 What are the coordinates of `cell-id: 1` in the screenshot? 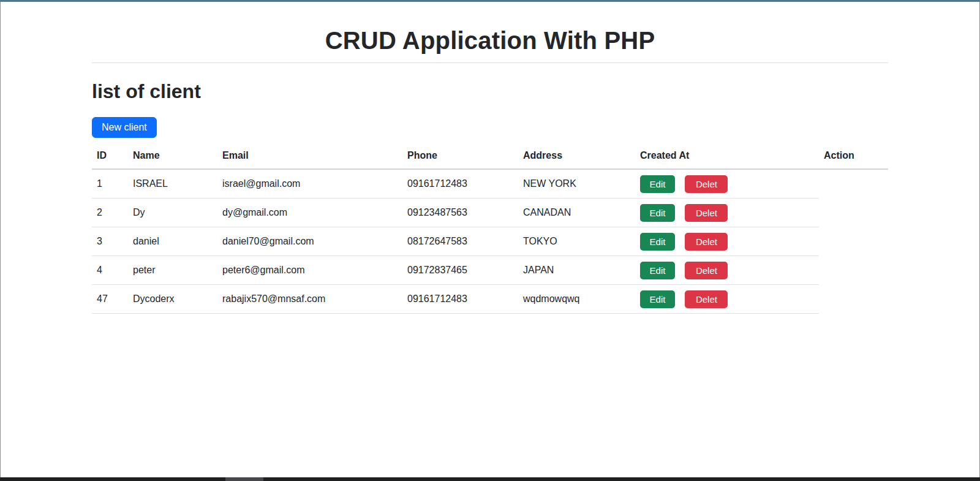 It's located at (110, 184).